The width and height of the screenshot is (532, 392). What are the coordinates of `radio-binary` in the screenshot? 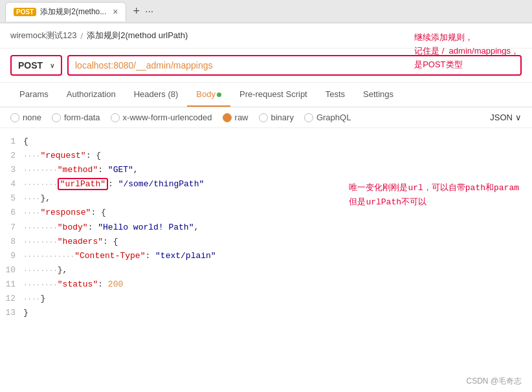 It's located at (263, 118).